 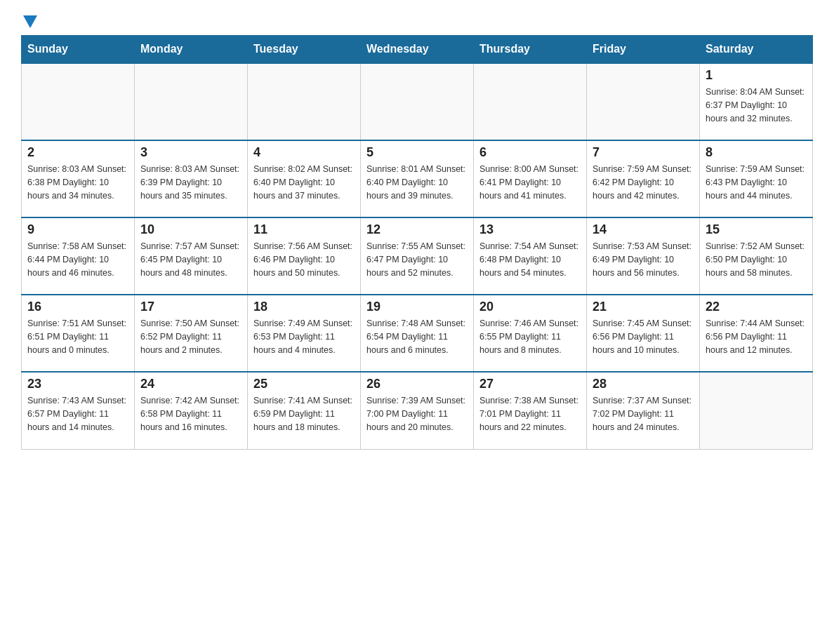 What do you see at coordinates (757, 179) in the screenshot?
I see `calendar-cell: 8Sunrise: 7:59 AM Sunset: 6:43 PM Daylig…` at bounding box center [757, 179].